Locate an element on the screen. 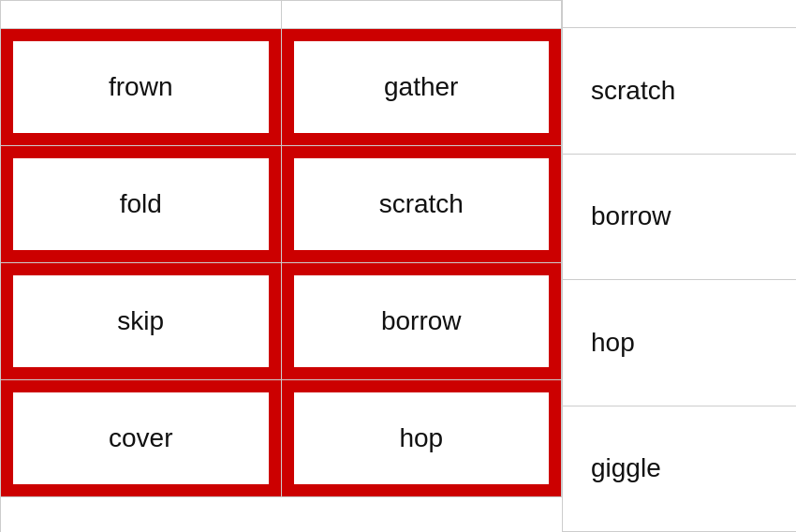  word-text: gather is located at coordinates (421, 87).